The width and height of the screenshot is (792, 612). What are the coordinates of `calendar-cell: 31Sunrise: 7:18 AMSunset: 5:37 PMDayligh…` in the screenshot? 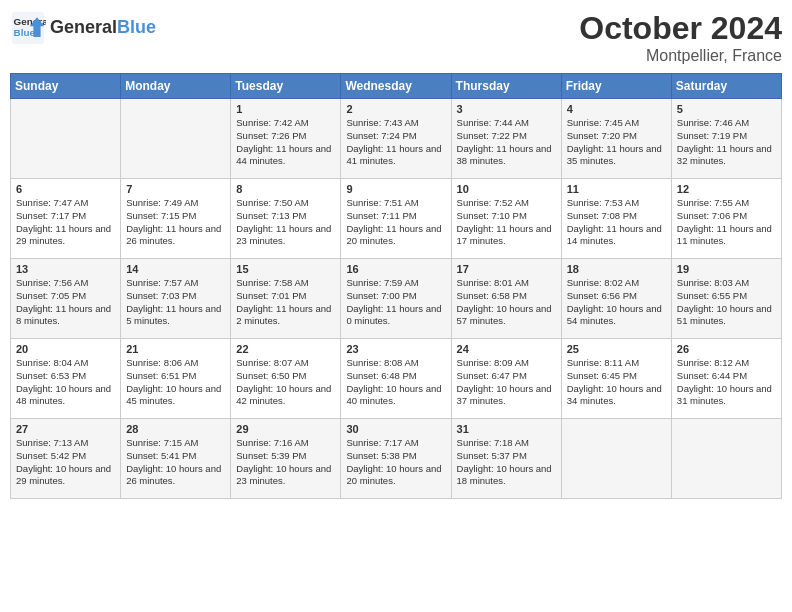 It's located at (506, 459).